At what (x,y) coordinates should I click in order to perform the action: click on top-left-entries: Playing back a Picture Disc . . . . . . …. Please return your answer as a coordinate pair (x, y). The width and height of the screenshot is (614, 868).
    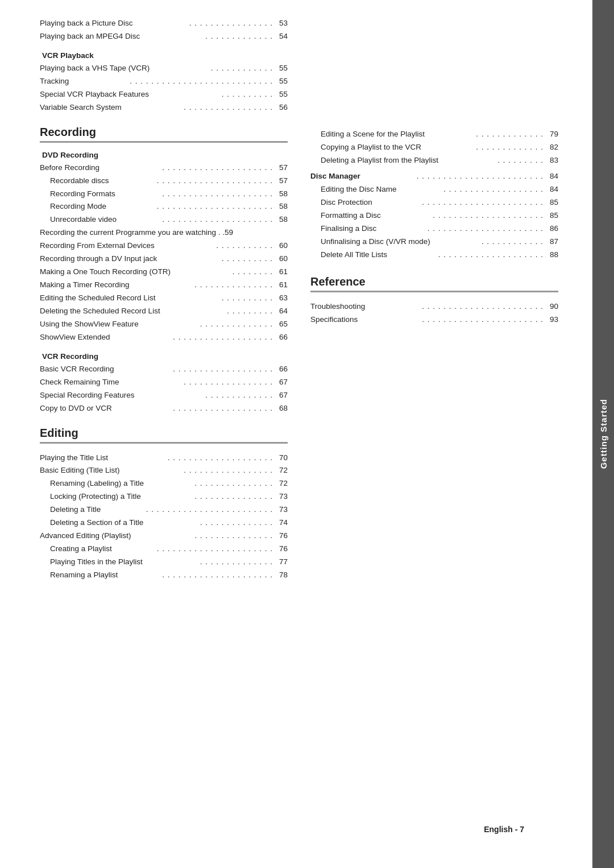
    Looking at the image, I should click on (164, 30).